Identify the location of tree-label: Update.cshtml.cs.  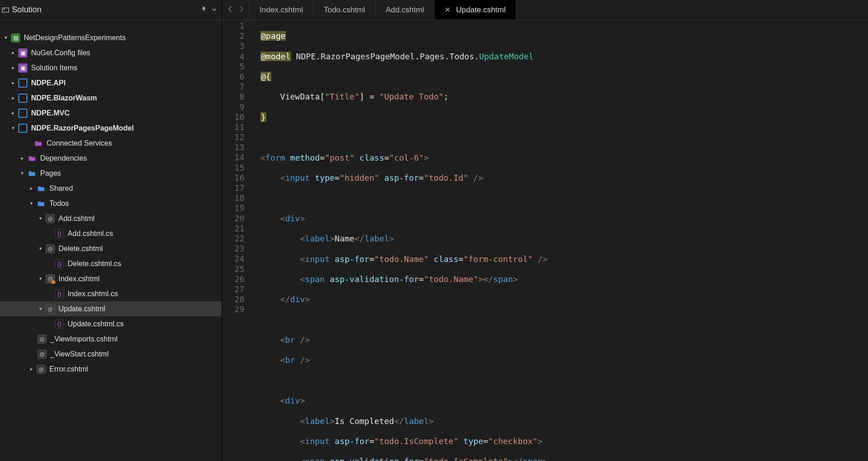
(96, 324).